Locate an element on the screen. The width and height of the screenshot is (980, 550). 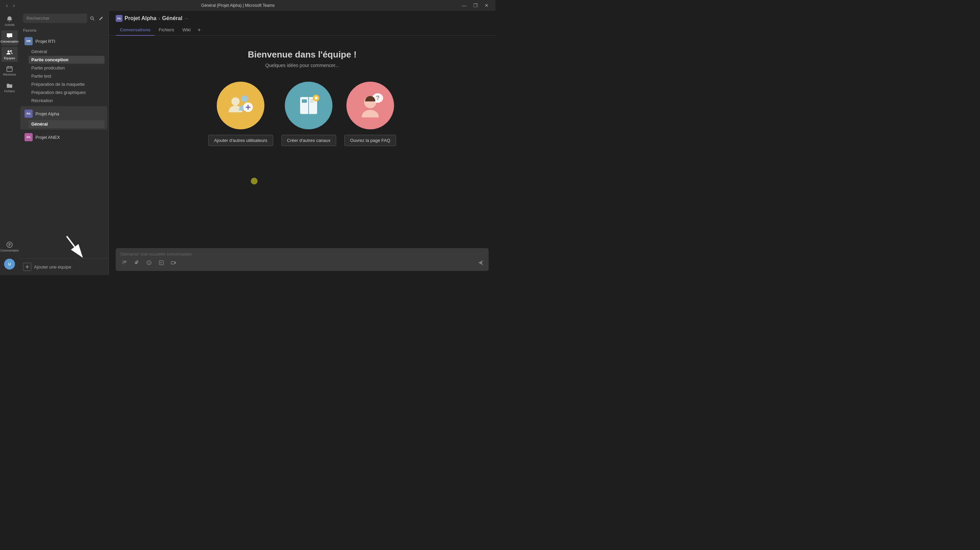
breadcrumb-team-name: Projet Alpha is located at coordinates (140, 18).